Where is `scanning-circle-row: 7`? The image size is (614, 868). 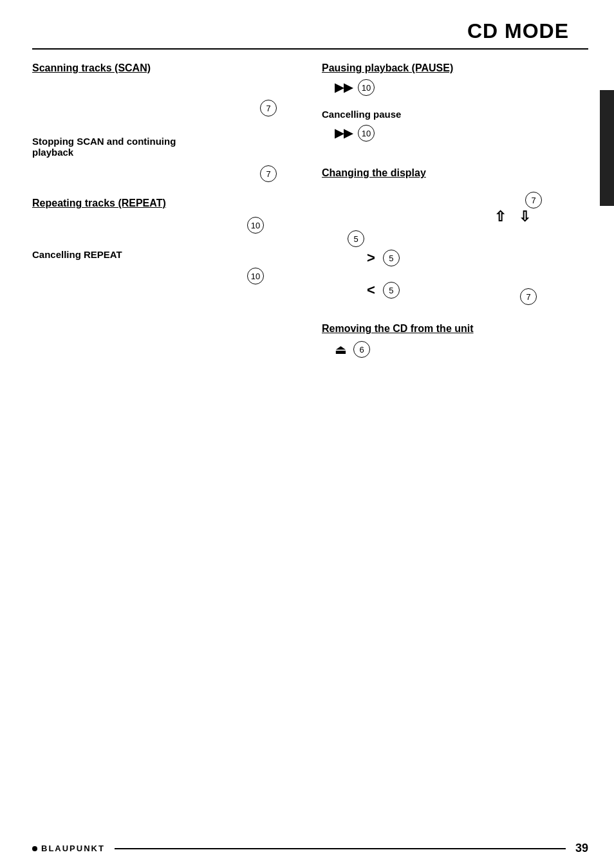
scanning-circle-row: 7 is located at coordinates (154, 108).